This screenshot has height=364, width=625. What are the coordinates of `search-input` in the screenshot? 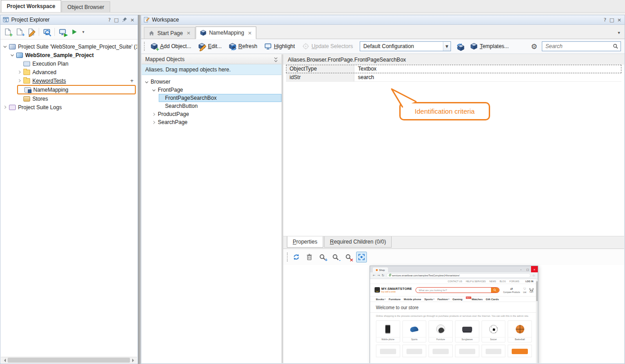 It's located at (579, 46).